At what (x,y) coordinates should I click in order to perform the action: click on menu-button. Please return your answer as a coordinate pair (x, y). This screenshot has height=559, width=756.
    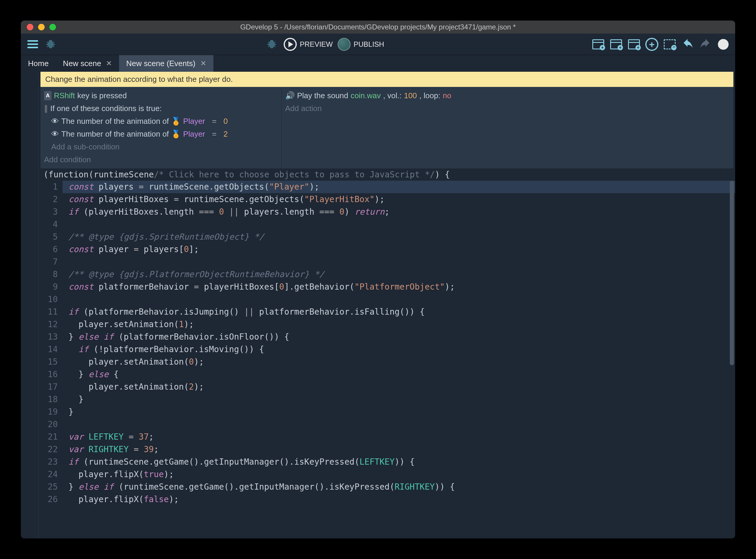
    Looking at the image, I should click on (33, 44).